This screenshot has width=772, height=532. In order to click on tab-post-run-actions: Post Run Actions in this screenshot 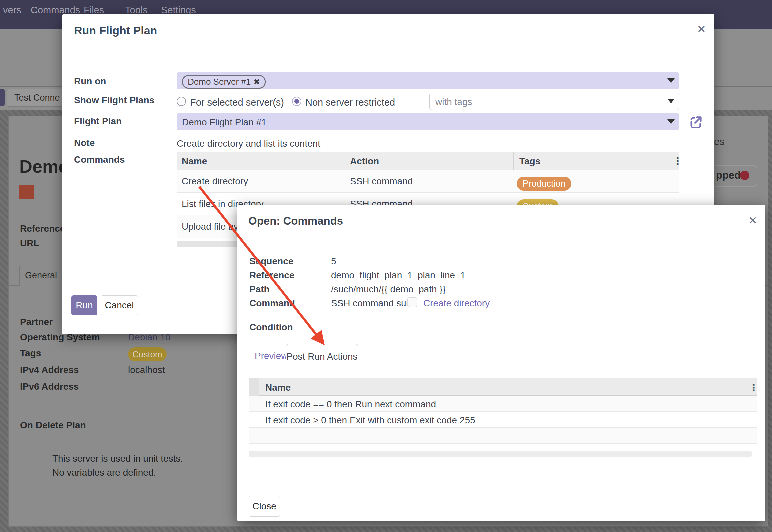, I will do `click(322, 357)`.